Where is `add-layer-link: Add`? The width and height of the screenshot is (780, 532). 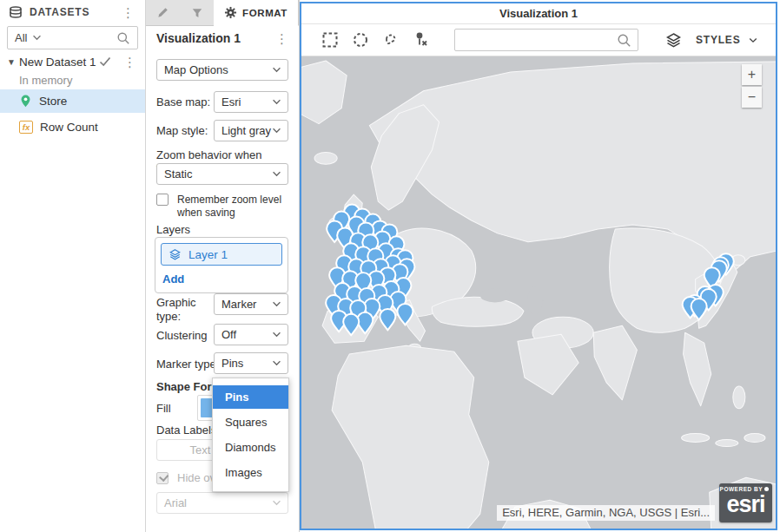
add-layer-link: Add is located at coordinates (174, 279).